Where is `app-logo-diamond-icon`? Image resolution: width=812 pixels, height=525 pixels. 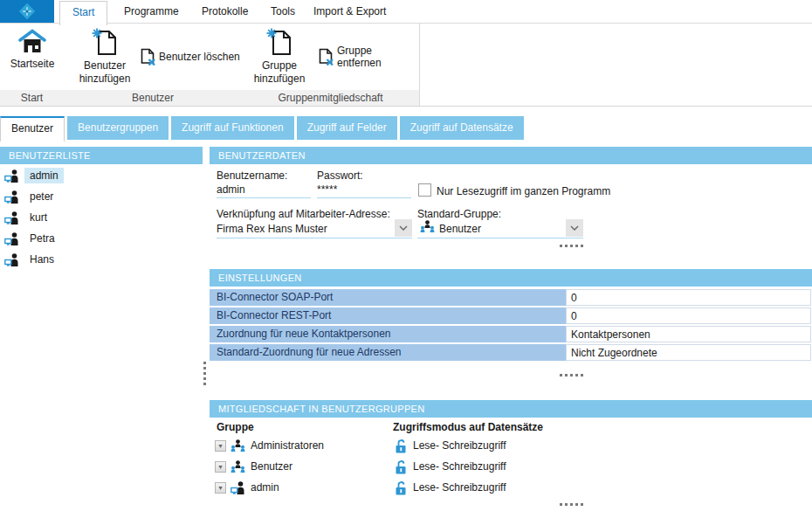 app-logo-diamond-icon is located at coordinates (27, 11).